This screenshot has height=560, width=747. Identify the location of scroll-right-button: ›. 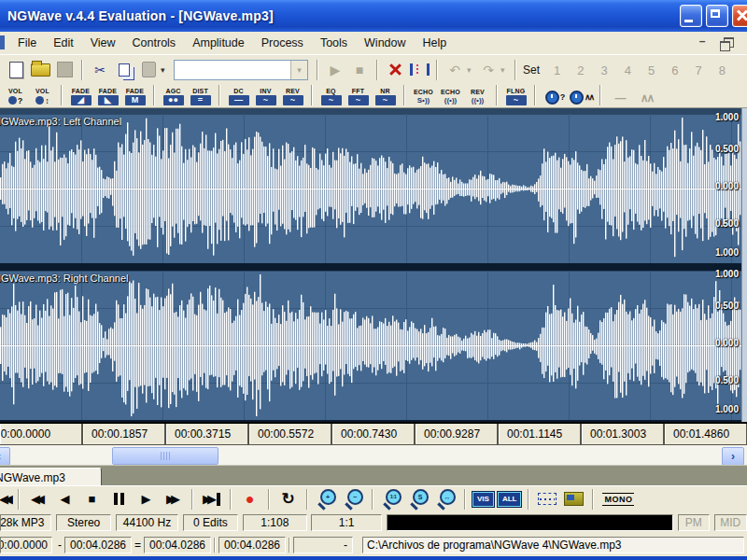
(733, 456).